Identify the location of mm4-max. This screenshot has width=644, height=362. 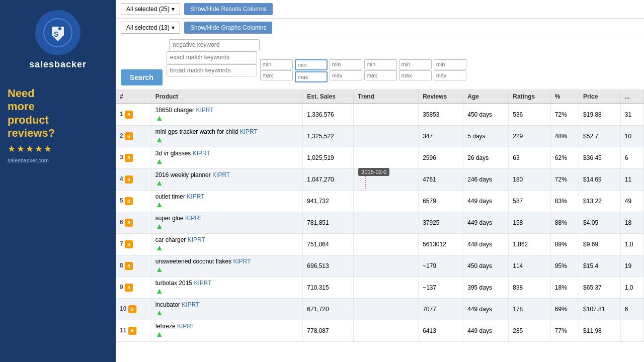
(380, 75).